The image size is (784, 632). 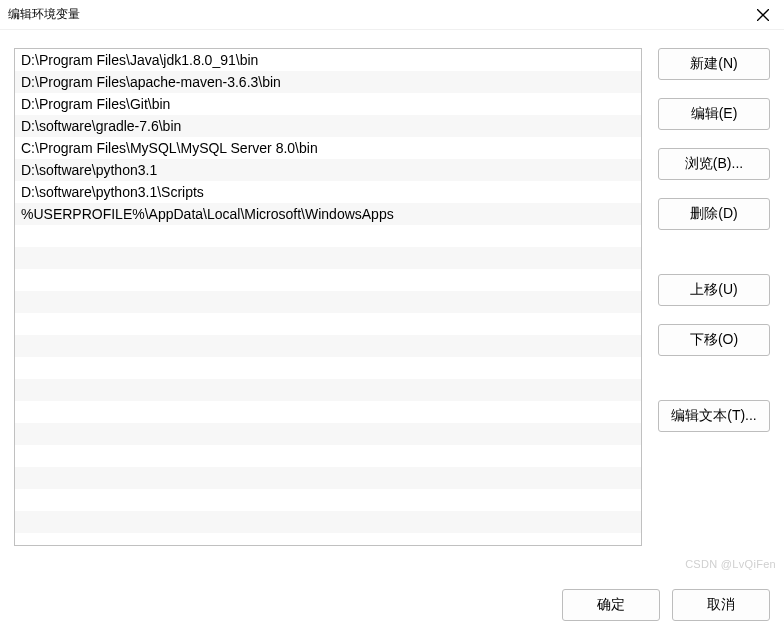 What do you see at coordinates (328, 148) in the screenshot?
I see `list-item: C:\Program Files\MySQL\MySQL Server 8.0\…` at bounding box center [328, 148].